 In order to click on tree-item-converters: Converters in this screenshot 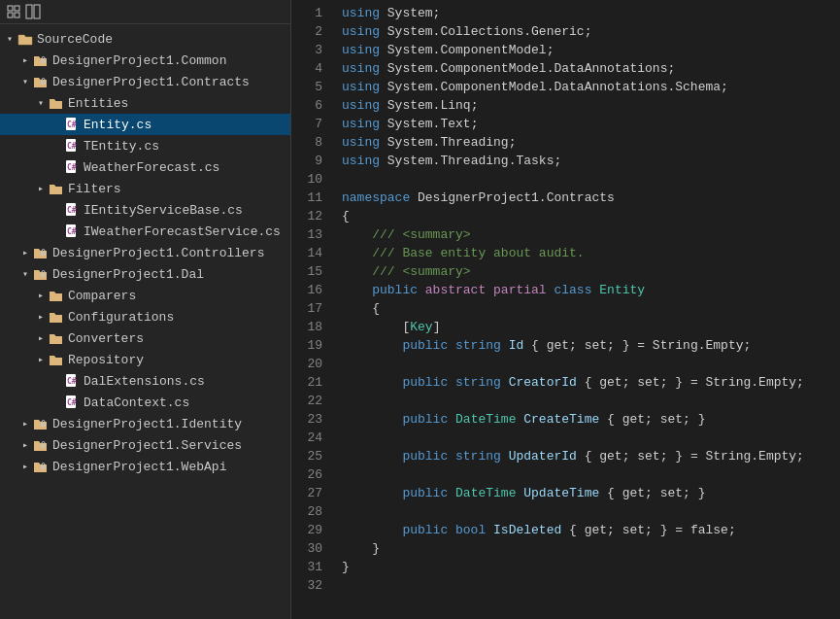, I will do `click(146, 338)`.